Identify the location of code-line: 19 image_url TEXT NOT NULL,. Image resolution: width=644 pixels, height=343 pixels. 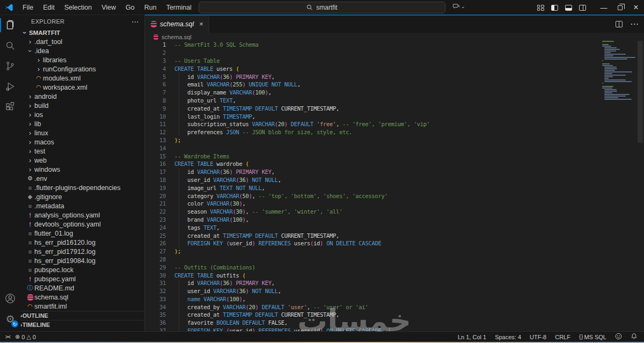
(391, 188).